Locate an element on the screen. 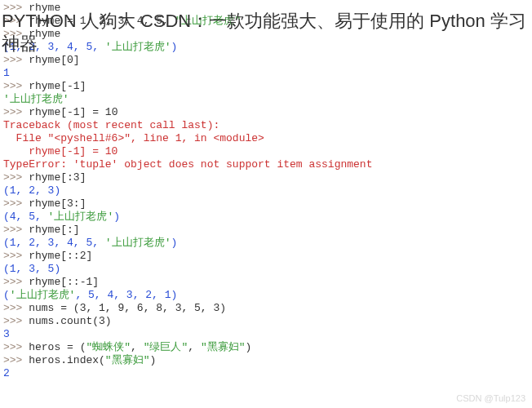 The width and height of the screenshot is (532, 408). shell-input-line: >>> rhyme[::-1] is located at coordinates (266, 282).